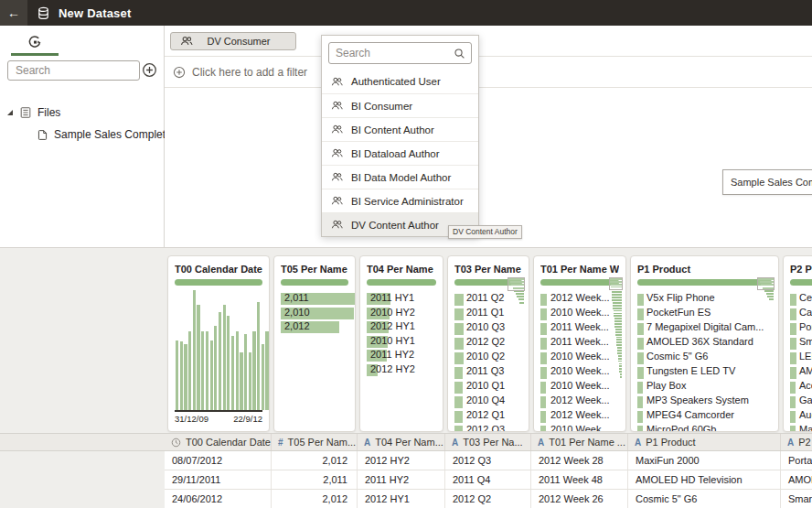 The width and height of the screenshot is (812, 508). What do you see at coordinates (219, 344) in the screenshot?
I see `column-card-t00: T00 Calendar Date 31/12/09 22/9/12` at bounding box center [219, 344].